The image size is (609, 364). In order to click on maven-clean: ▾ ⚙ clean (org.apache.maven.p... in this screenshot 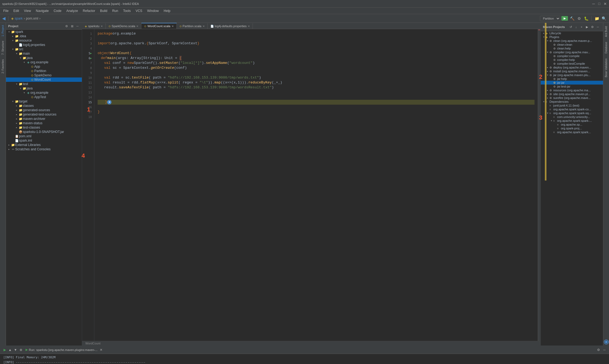, I will do `click(572, 41)`.